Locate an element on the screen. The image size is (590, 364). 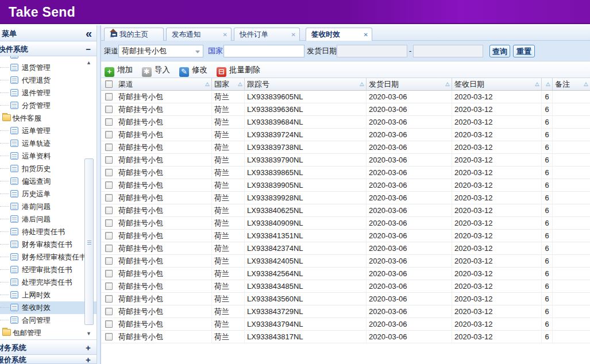
sidebar-collapse-icon: « is located at coordinates (88, 33).